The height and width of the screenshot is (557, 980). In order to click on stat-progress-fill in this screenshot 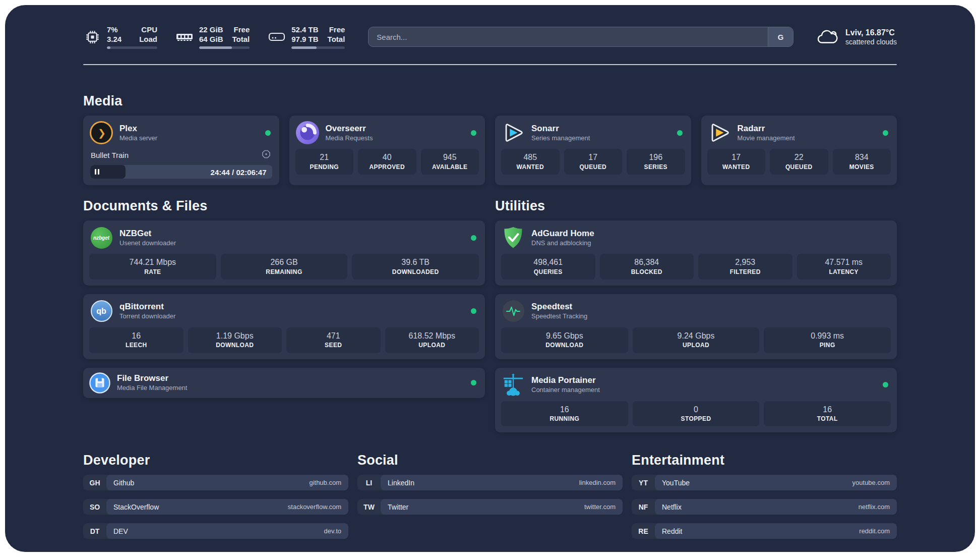, I will do `click(109, 47)`.